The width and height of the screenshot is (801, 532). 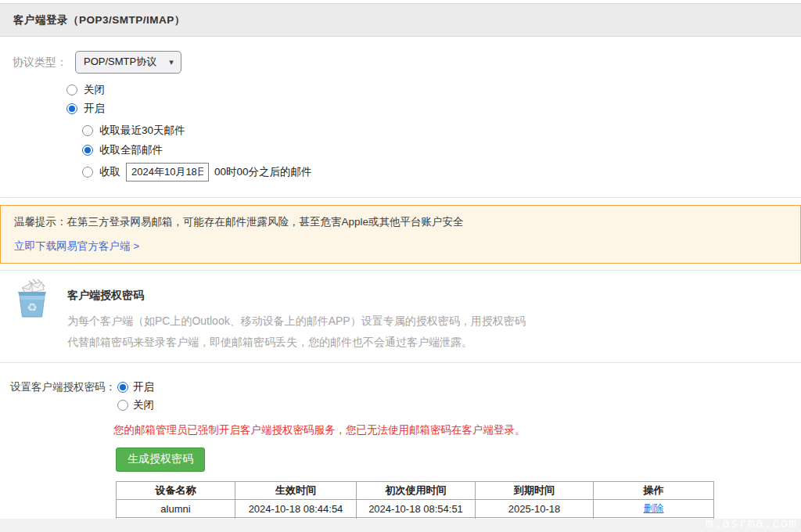 I want to click on radio-open-label: 开启, so click(x=94, y=109).